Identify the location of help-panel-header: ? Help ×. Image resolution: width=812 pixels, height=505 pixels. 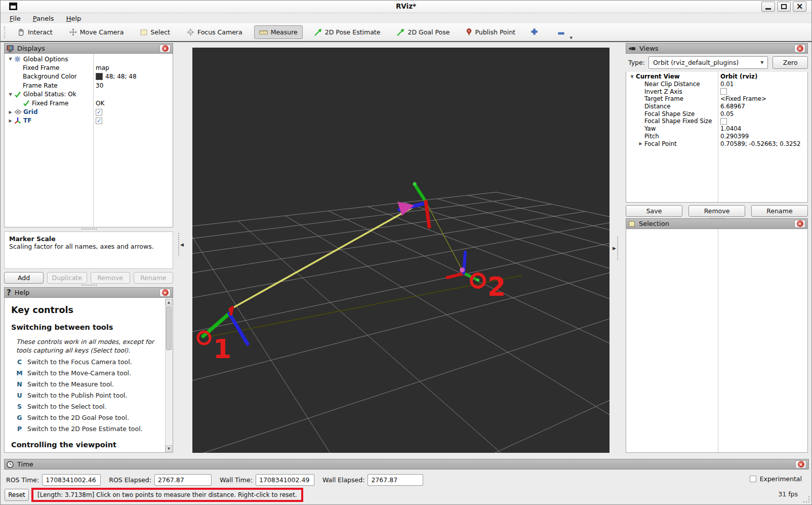
(89, 293).